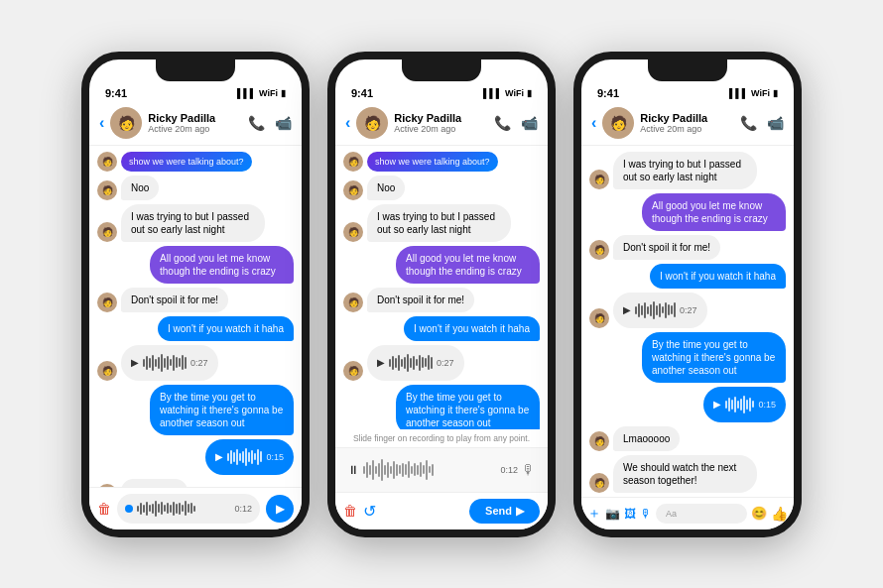 The width and height of the screenshot is (883, 588). What do you see at coordinates (688, 321) in the screenshot?
I see `messages-area-3: 🧑 I was trying to but I passed out so ea…` at bounding box center [688, 321].